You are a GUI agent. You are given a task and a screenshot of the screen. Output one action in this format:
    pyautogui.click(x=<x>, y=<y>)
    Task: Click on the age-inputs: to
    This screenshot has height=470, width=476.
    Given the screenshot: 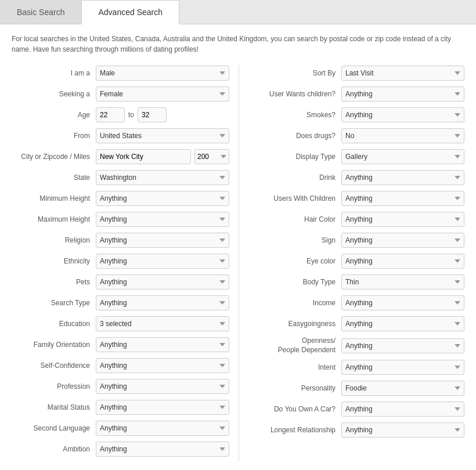 What is the action you would take?
    pyautogui.click(x=163, y=115)
    